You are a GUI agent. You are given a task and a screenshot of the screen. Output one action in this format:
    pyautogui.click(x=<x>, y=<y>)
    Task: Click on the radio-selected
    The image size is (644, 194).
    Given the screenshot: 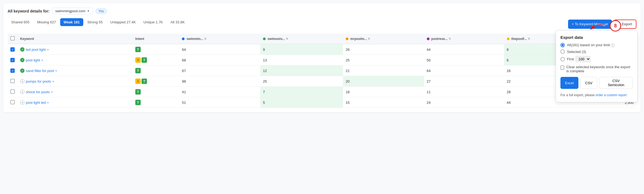 What is the action you would take?
    pyautogui.click(x=563, y=52)
    